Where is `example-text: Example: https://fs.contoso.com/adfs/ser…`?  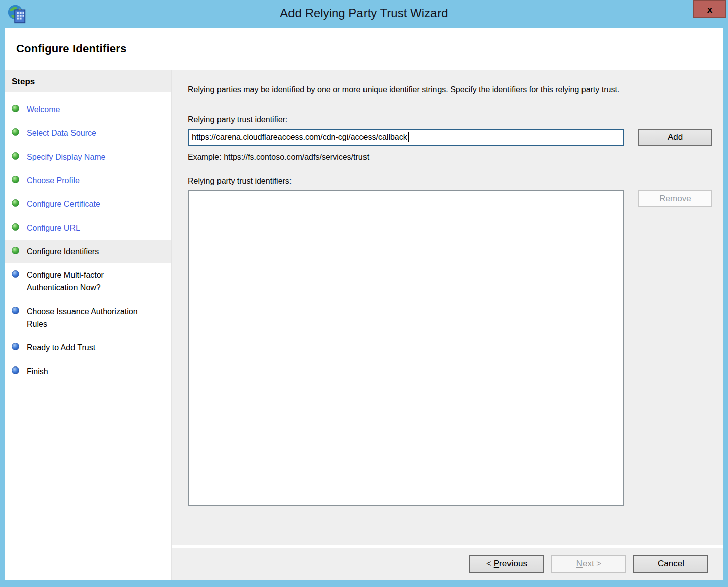 example-text: Example: https://fs.contoso.com/adfs/ser… is located at coordinates (455, 157).